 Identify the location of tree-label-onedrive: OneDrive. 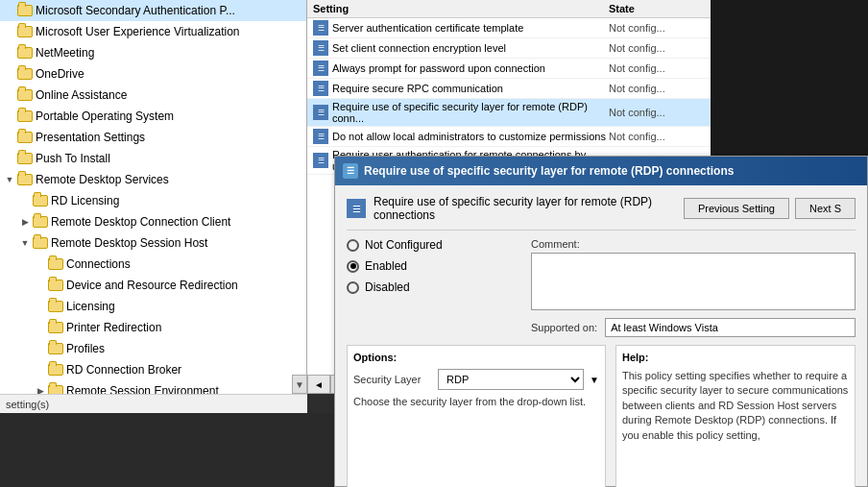
(60, 74).